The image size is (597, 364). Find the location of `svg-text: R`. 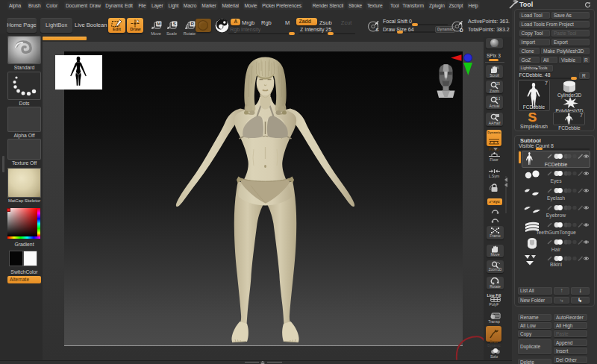

svg-text: R is located at coordinates (193, 24).